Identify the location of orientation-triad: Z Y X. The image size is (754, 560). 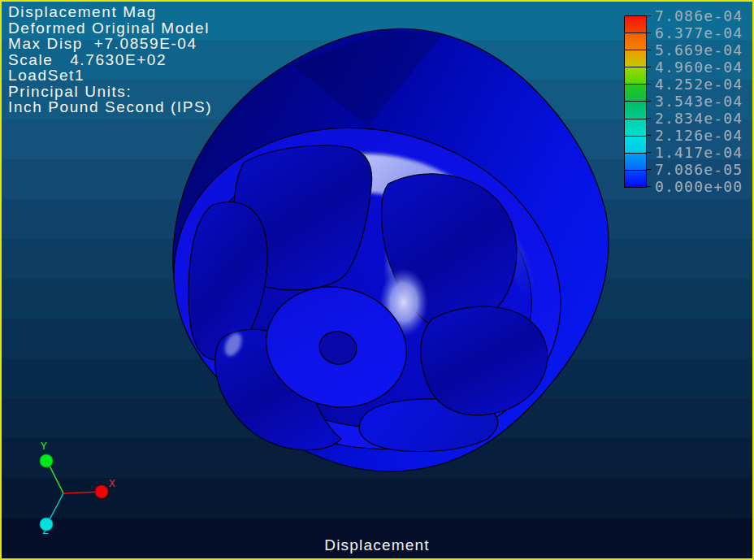
(77, 492).